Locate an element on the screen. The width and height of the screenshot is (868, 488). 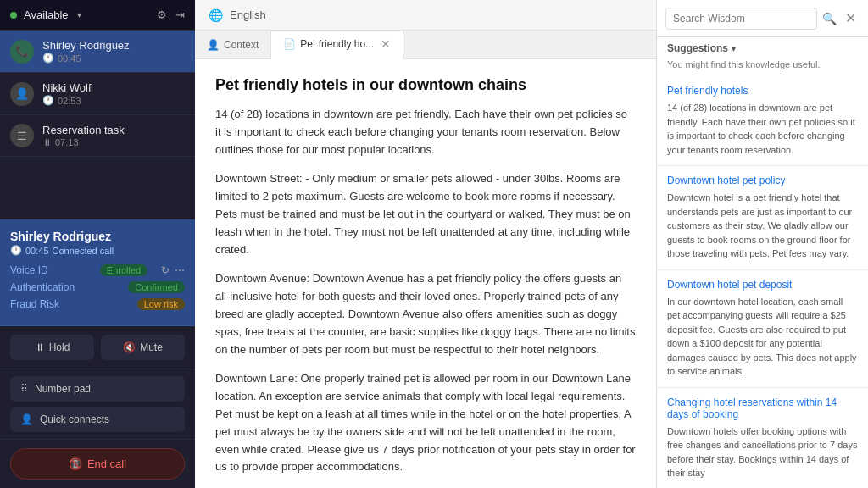
card-text-1: Downtown hotel is a pet friendly hotel t… is located at coordinates (763, 225).